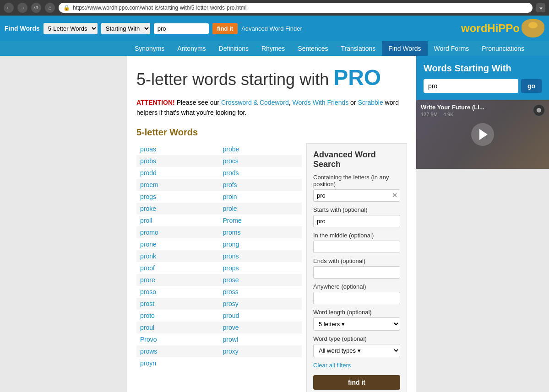 The width and height of the screenshot is (549, 392). I want to click on word-type-label: Word type (optional), so click(357, 338).